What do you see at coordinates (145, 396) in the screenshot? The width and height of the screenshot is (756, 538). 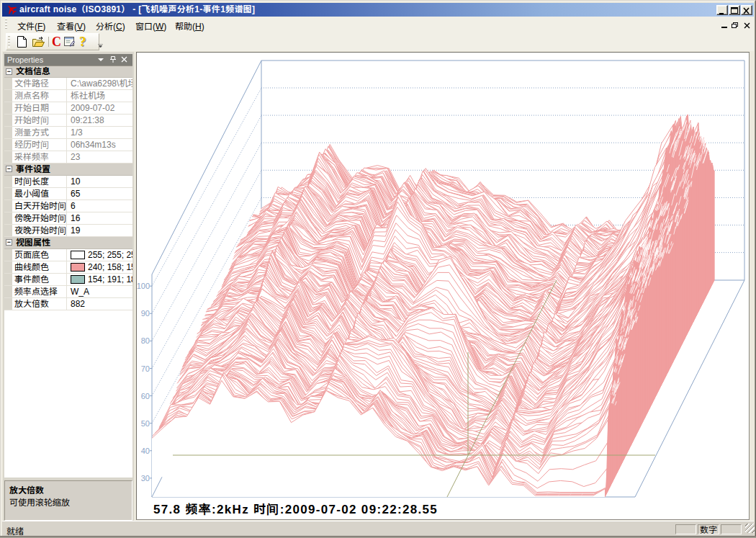 I see `svg-text: 60` at bounding box center [145, 396].